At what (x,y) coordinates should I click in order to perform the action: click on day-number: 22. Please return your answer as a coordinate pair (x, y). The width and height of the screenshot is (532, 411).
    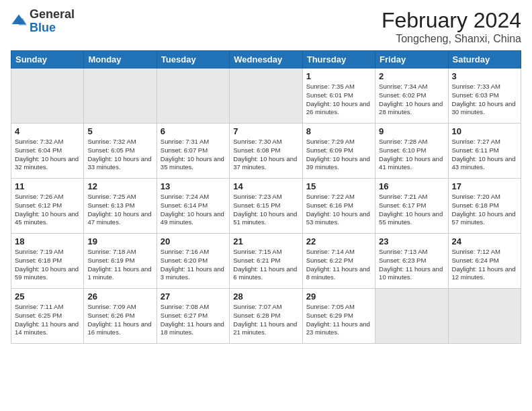
    Looking at the image, I should click on (339, 242).